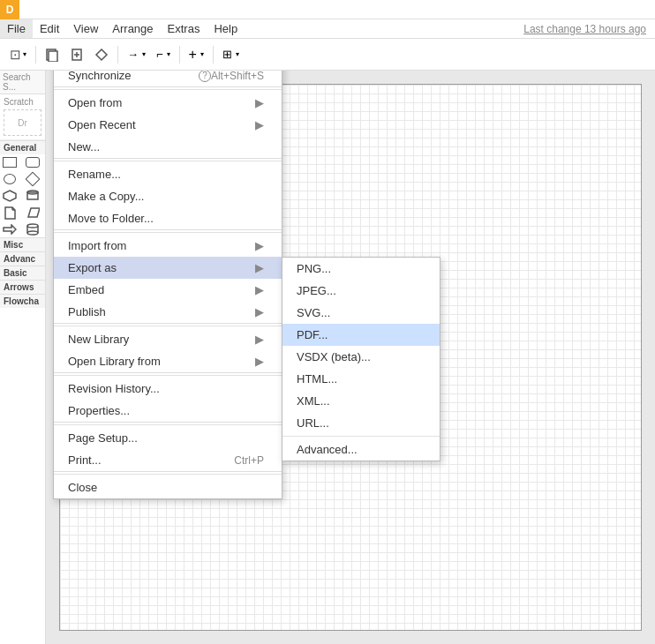  I want to click on sync-help-icon: ?, so click(205, 76).